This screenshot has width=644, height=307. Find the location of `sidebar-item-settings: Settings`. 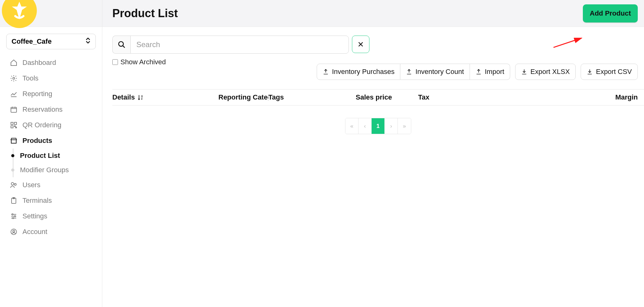

sidebar-item-settings: Settings is located at coordinates (51, 216).